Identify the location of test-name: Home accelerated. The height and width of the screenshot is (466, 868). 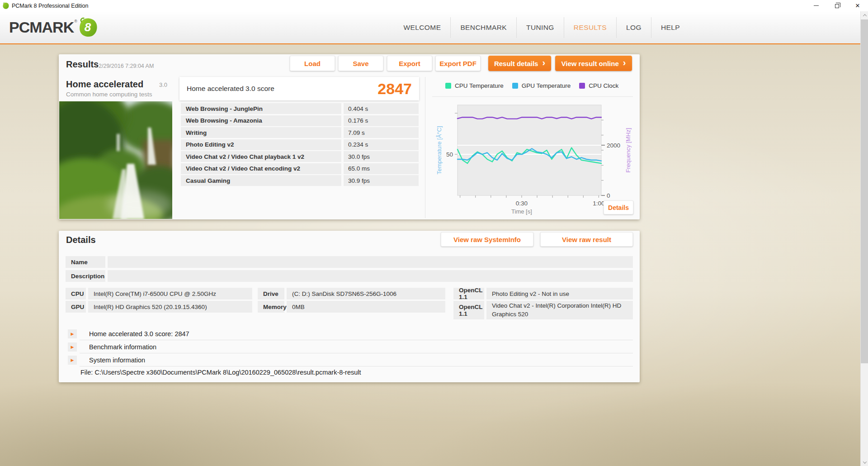
(105, 84).